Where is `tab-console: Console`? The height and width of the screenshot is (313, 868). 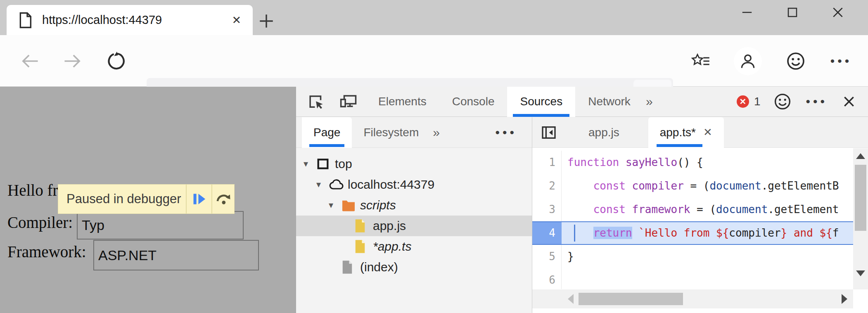 tab-console: Console is located at coordinates (473, 102).